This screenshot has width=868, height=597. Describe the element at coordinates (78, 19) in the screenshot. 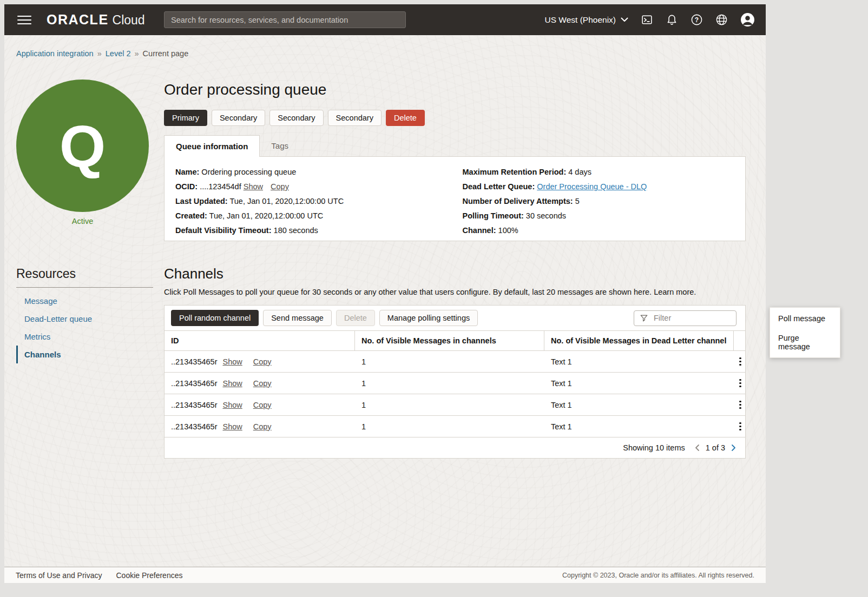

I see `brand-oracle: ORACLE` at that location.